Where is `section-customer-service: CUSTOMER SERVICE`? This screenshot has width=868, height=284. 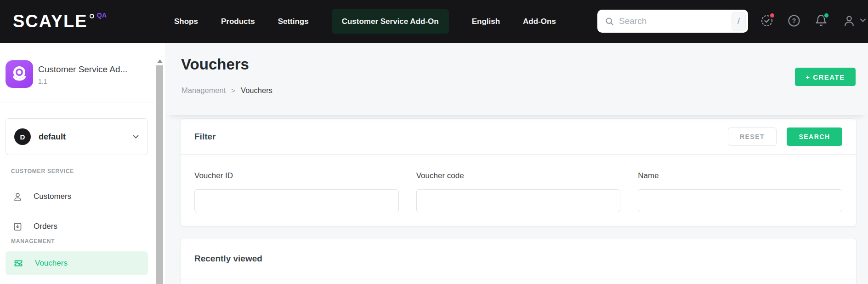
section-customer-service: CUSTOMER SERVICE is located at coordinates (42, 171).